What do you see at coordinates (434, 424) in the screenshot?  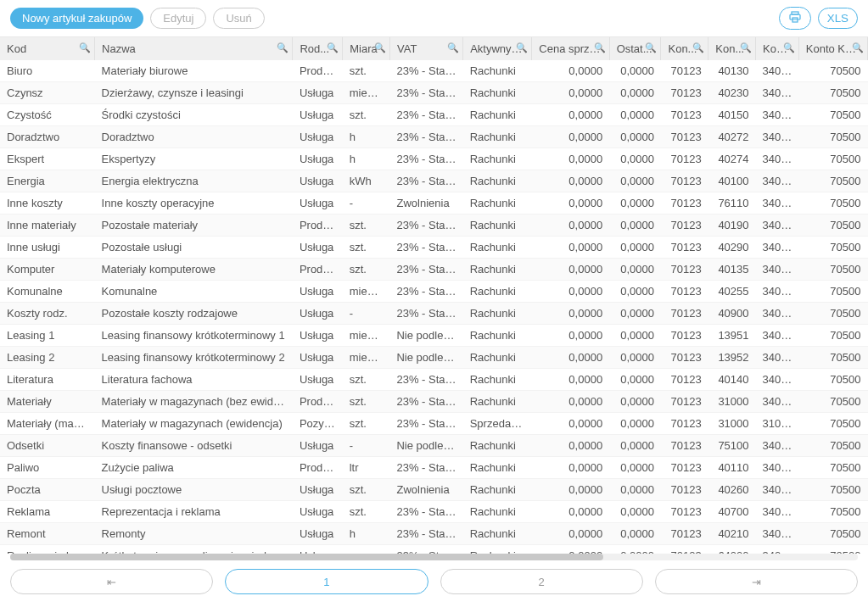 I see `table-row: Materiały (magaz...Materiały w magazynac…` at bounding box center [434, 424].